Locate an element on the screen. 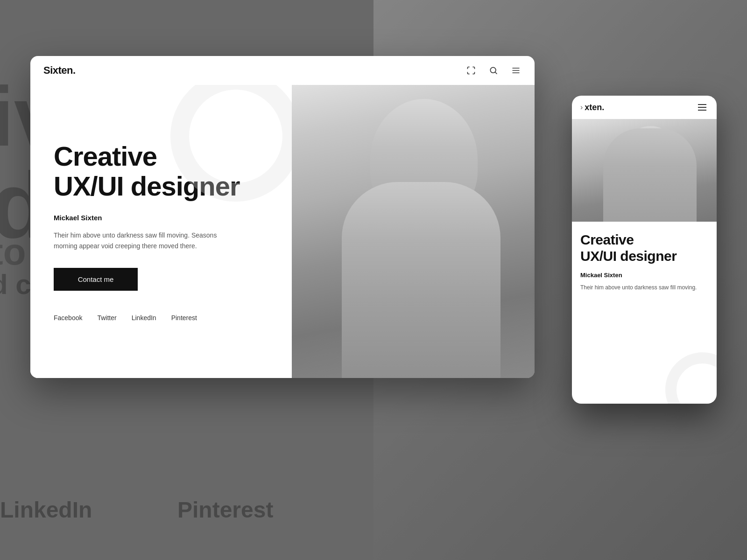 The height and width of the screenshot is (560, 747). linkedin-link: LinkedIn is located at coordinates (144, 318).